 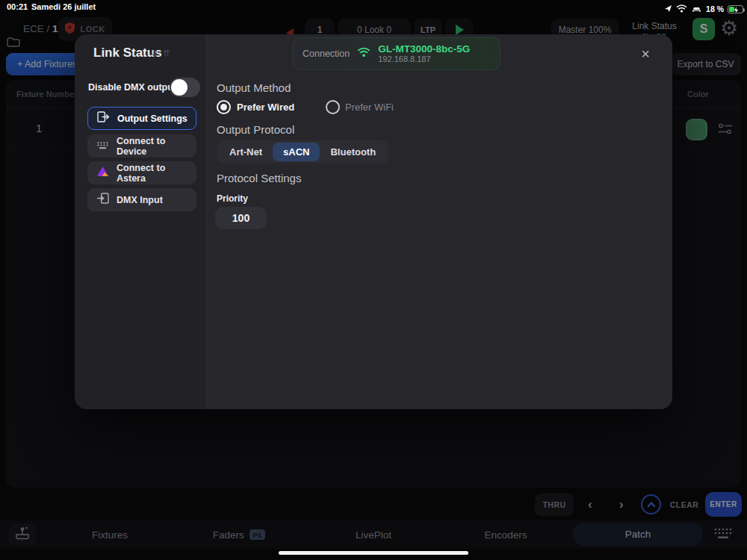 What do you see at coordinates (103, 146) in the screenshot?
I see `device-keypad-icon` at bounding box center [103, 146].